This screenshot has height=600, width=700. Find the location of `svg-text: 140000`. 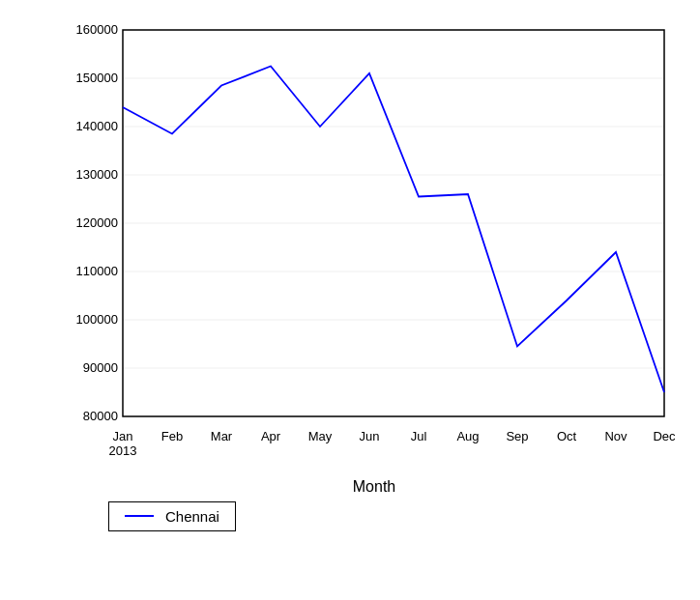

svg-text: 140000 is located at coordinates (97, 126).